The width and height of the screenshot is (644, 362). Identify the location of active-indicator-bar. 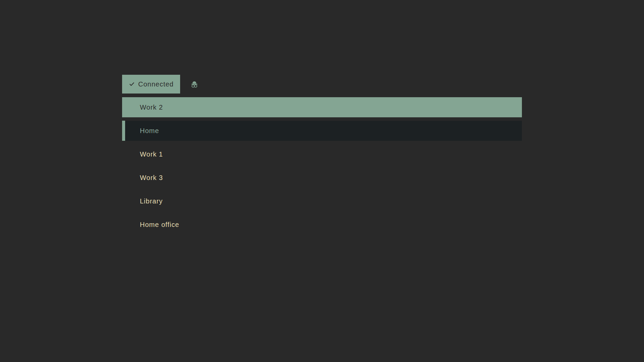
(123, 131).